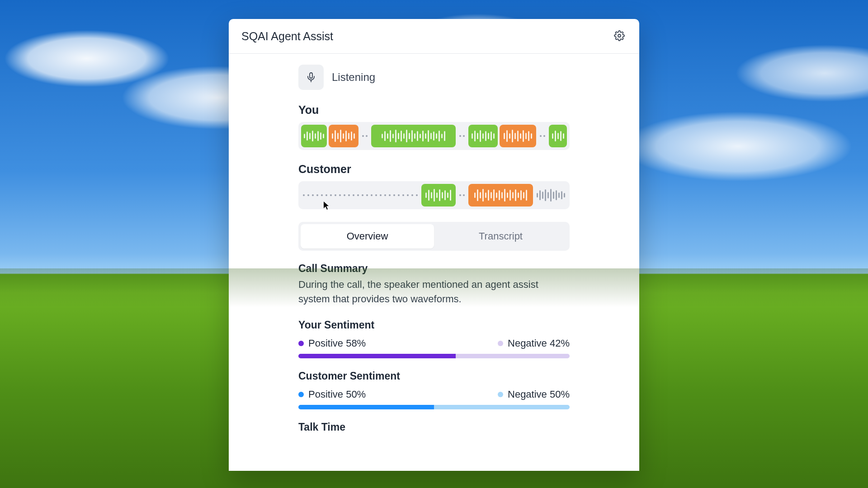 This screenshot has height=488, width=868. Describe the element at coordinates (434, 389) in the screenshot. I see `customer-sentiment-block: Customer Sentiment Positive 50% Negative…` at that location.